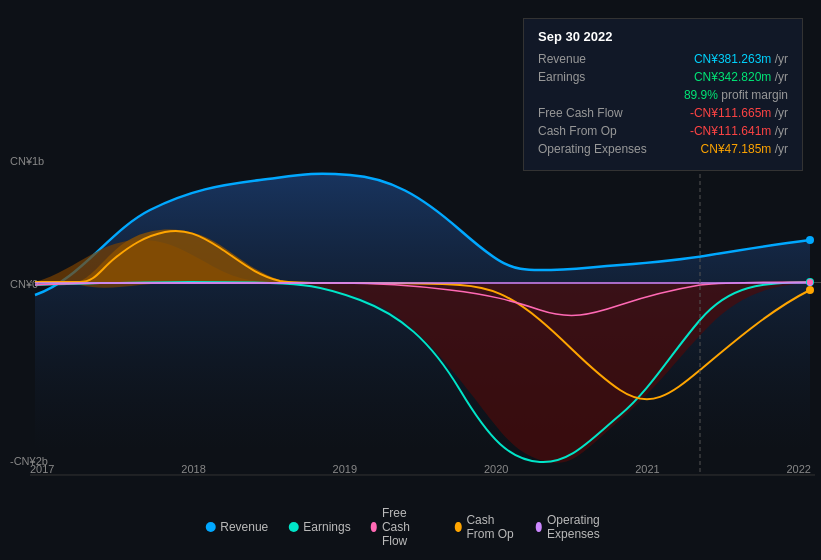  What do you see at coordinates (663, 36) in the screenshot?
I see `tooltip-title: Sep 30 2022` at bounding box center [663, 36].